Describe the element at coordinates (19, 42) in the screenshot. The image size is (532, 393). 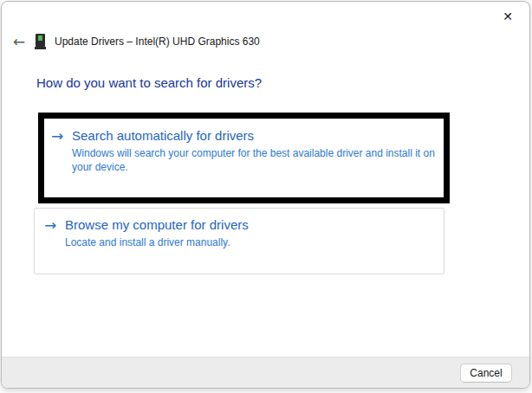
I see `back-arrow-icon: ←` at that location.